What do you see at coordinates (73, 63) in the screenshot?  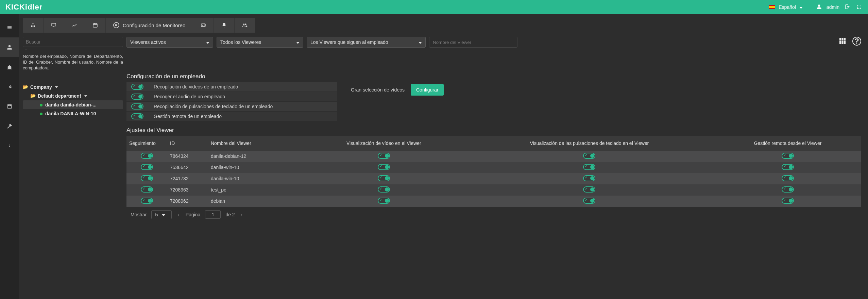 I see `search-hint: Nombre del empleado, Nombre del Departam…` at bounding box center [73, 63].